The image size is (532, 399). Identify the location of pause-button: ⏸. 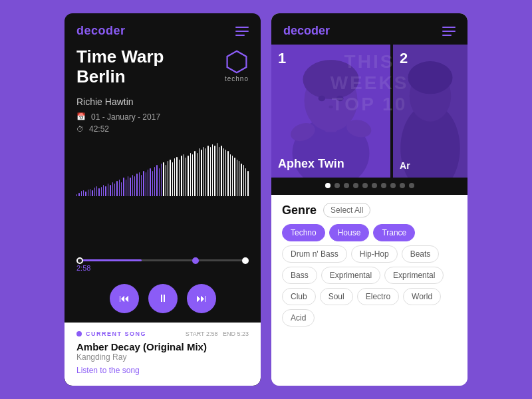
(163, 299).